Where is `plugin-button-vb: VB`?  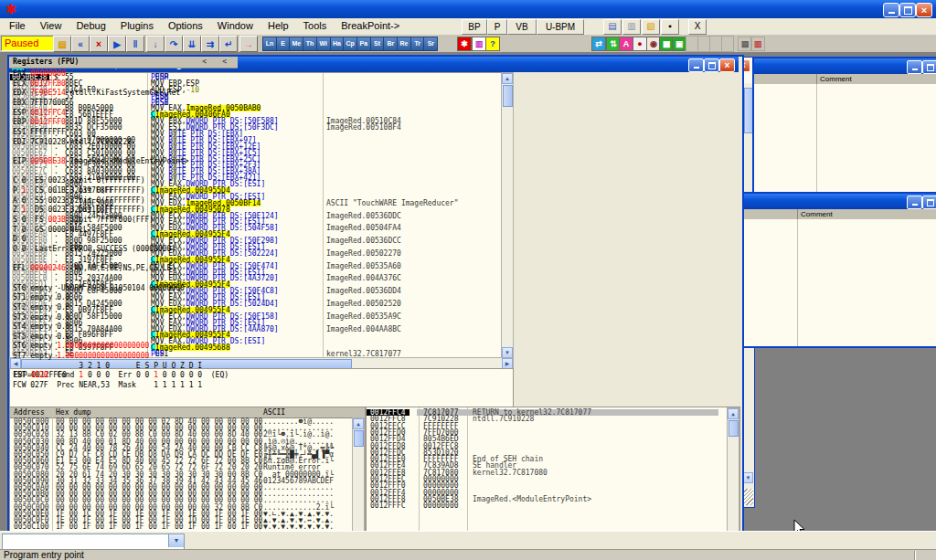 plugin-button-vb: VB is located at coordinates (522, 27).